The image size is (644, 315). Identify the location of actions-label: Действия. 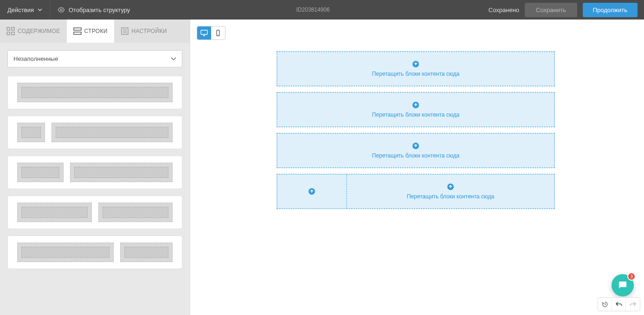
(20, 10).